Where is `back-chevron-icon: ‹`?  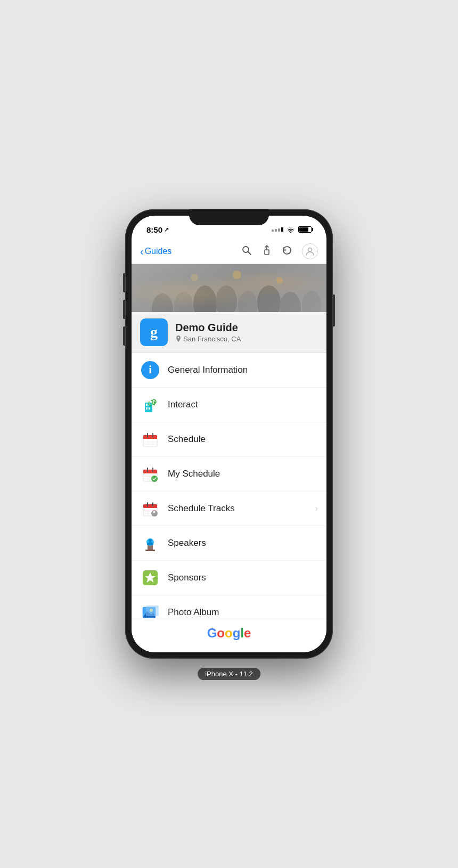 back-chevron-icon: ‹ is located at coordinates (142, 251).